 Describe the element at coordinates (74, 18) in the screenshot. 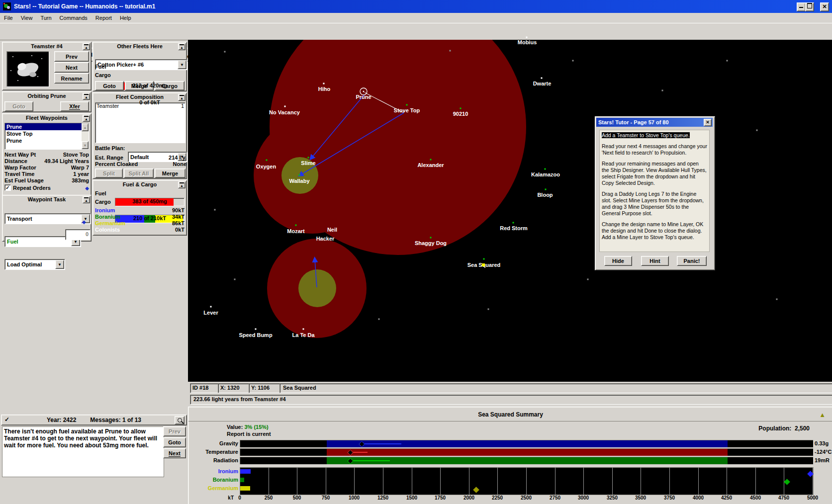

I see `menu-item: Commands` at that location.